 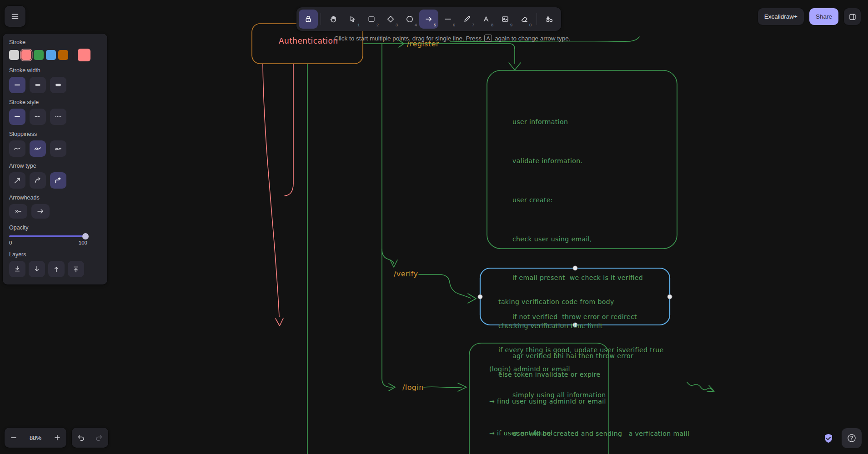 I want to click on verify-line: taking verification code from body, so click(x=581, y=302).